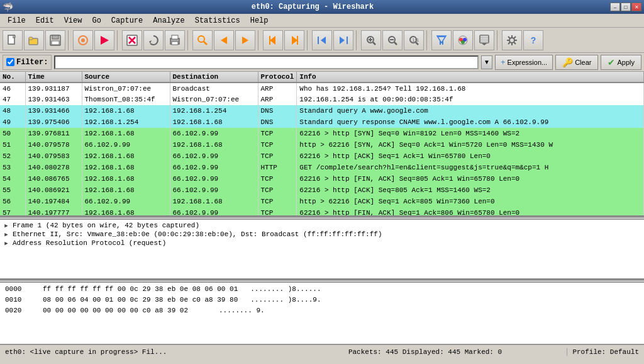  Describe the element at coordinates (218, 21) in the screenshot. I see `menu-statistics: Statistics` at that location.